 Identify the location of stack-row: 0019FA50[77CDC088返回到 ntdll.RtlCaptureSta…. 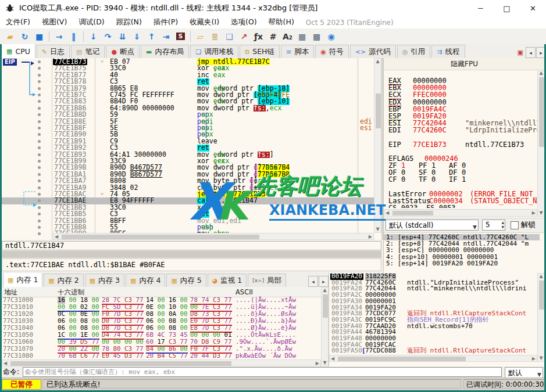
(433, 351).